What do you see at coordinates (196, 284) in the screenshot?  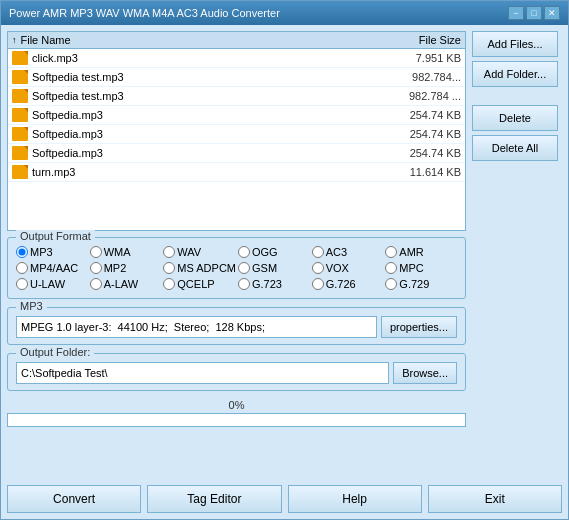 I see `format-label-qcelp: QCELP` at bounding box center [196, 284].